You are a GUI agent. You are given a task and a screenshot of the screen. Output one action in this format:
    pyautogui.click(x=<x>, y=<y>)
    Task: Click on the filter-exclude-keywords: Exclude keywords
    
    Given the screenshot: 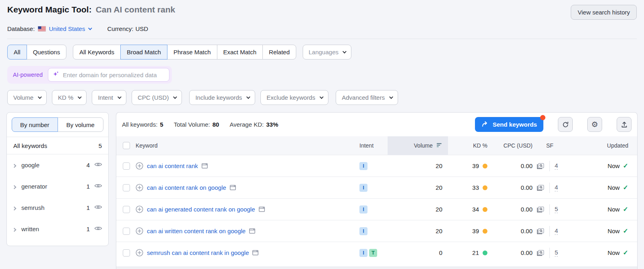 What is the action you would take?
    pyautogui.click(x=295, y=97)
    